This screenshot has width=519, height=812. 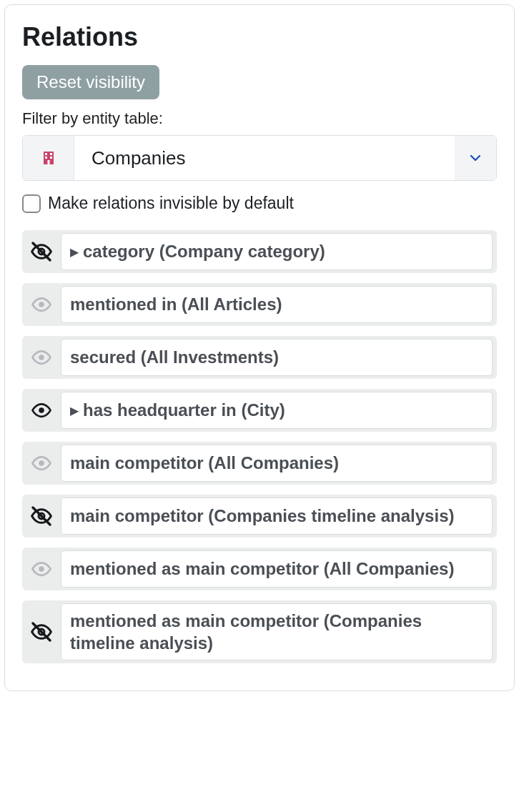 I want to click on relation-label: mentioned in (All Articles), so click(x=176, y=304).